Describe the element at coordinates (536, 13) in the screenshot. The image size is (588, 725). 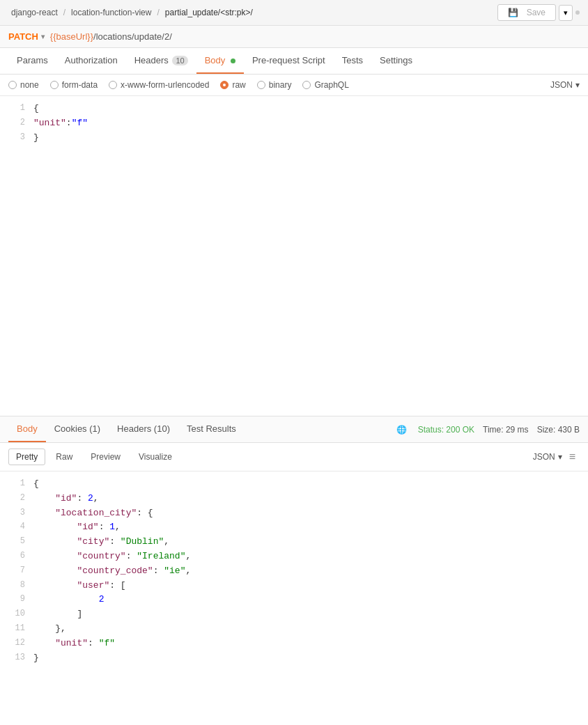
I see `save-label: Save` at that location.